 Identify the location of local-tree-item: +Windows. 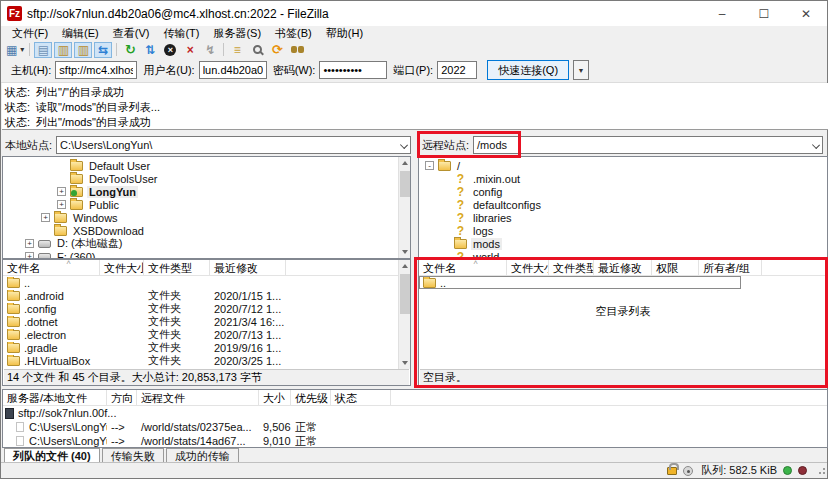
(206, 218).